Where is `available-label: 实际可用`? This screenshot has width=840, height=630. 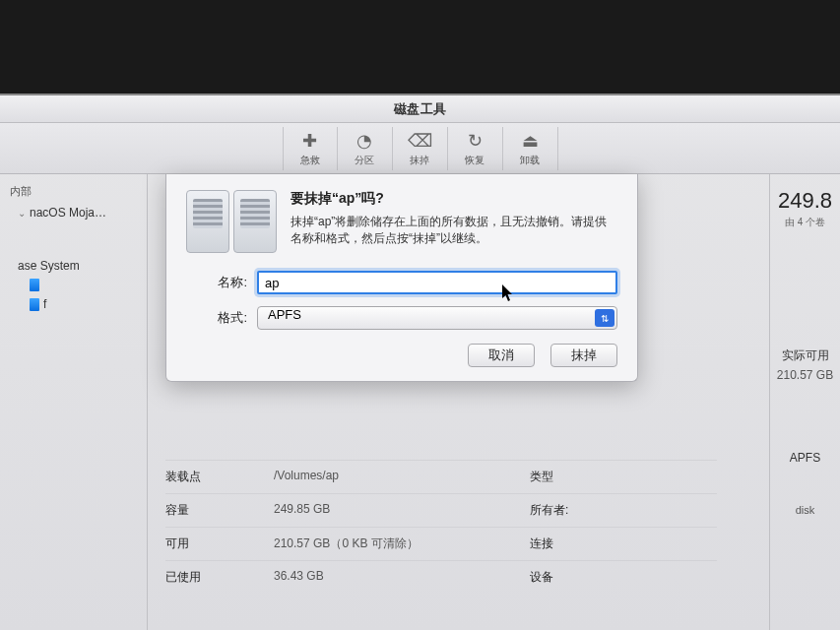 available-label: 实际可用 is located at coordinates (806, 356).